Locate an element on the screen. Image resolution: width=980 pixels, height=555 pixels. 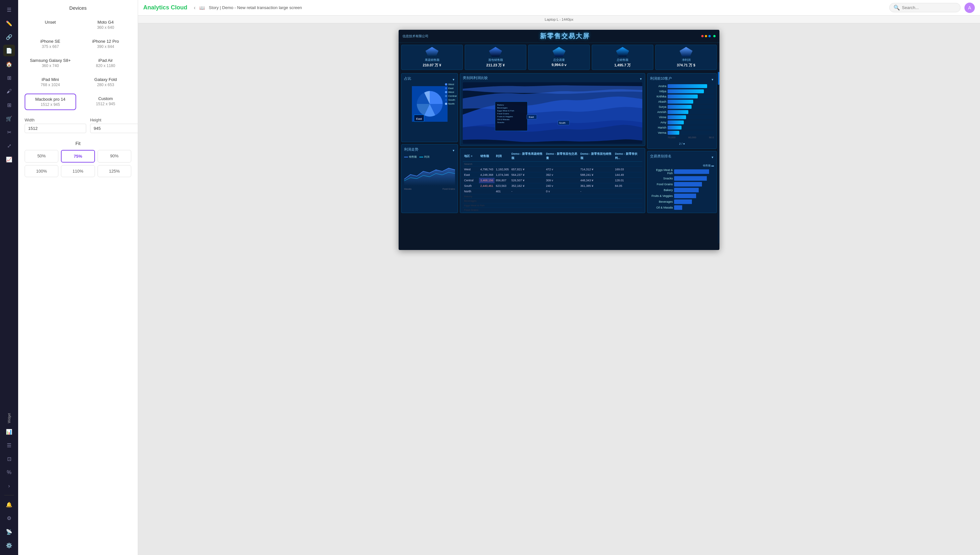
dashboard-title: 新零售交易大屏 is located at coordinates (565, 36).